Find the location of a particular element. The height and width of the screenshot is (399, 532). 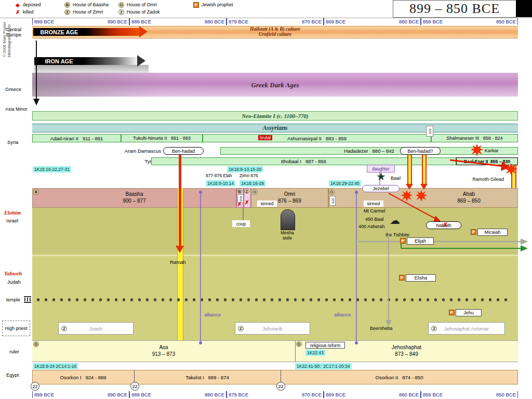

asa-name: Asa is located at coordinates (164, 347).